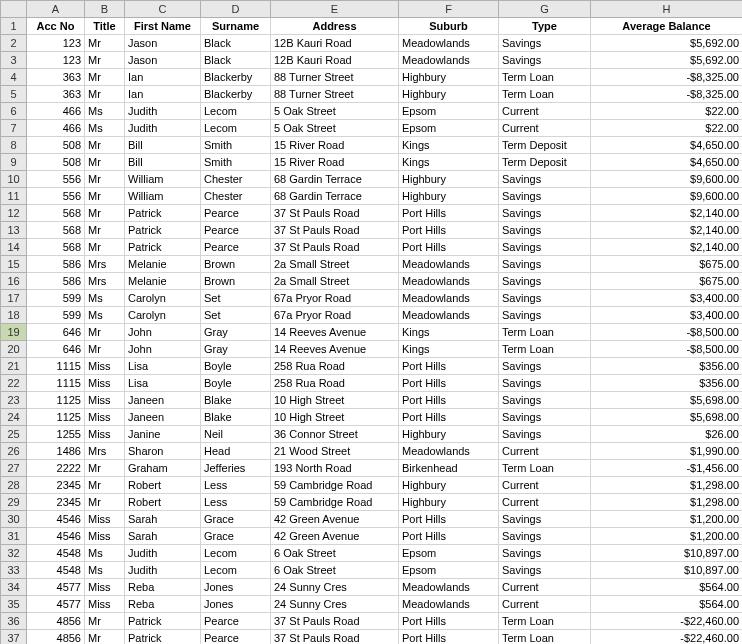  I want to click on cell: Sarah, so click(163, 520).